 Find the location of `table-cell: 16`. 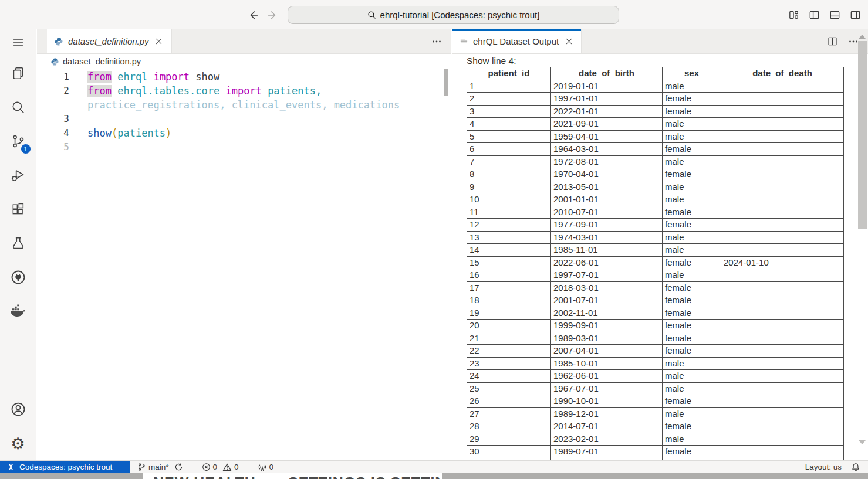

table-cell: 16 is located at coordinates (509, 276).